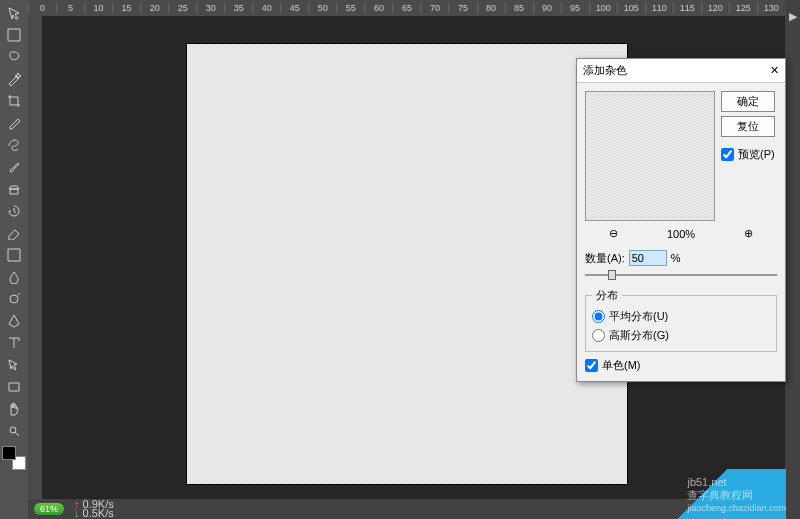  What do you see at coordinates (14, 321) in the screenshot?
I see `pen-tool` at bounding box center [14, 321].